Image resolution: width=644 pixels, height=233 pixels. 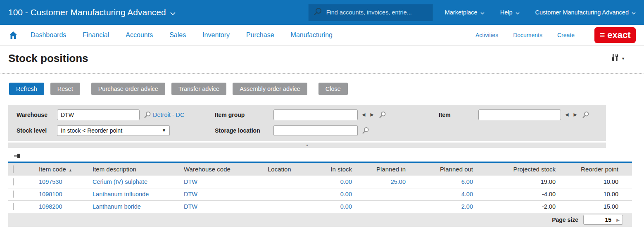 I want to click on nav-item-purchase: Purchase, so click(x=260, y=35).